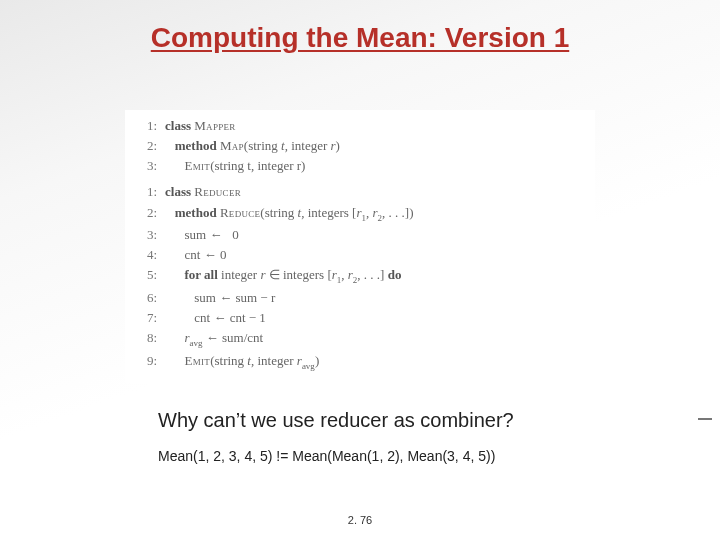 Image resolution: width=720 pixels, height=540 pixels. I want to click on method-sig: (string t, integer r), so click(292, 146).